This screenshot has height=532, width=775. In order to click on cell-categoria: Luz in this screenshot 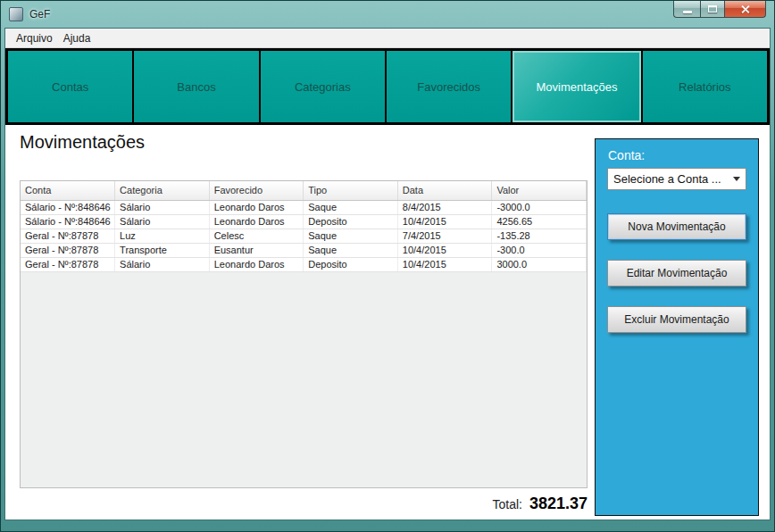, I will do `click(162, 236)`.